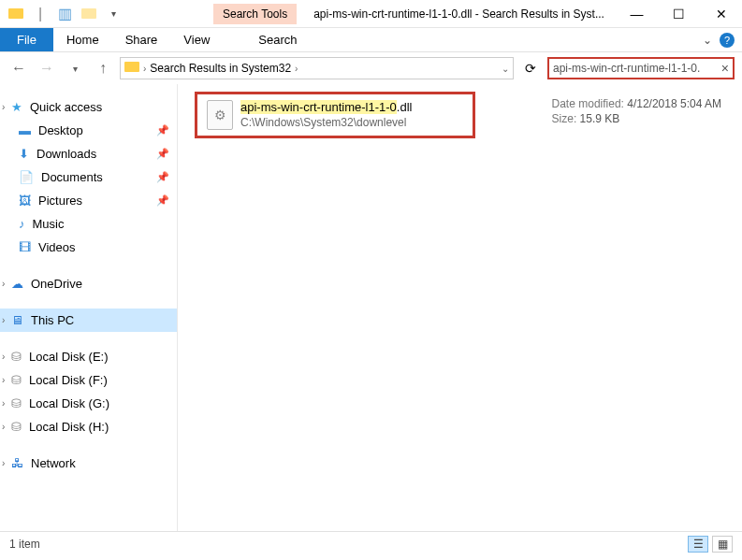  Describe the element at coordinates (142, 39) in the screenshot. I see `tab-share: Share` at that location.